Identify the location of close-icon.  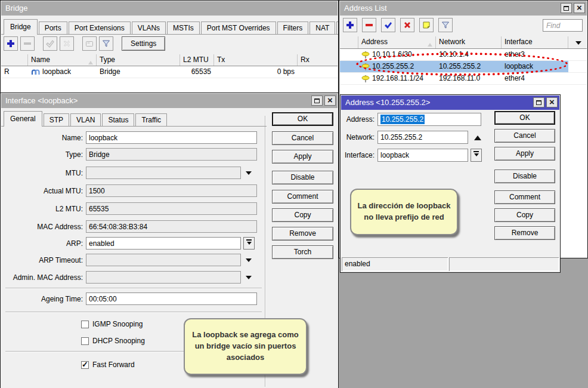
(580, 8).